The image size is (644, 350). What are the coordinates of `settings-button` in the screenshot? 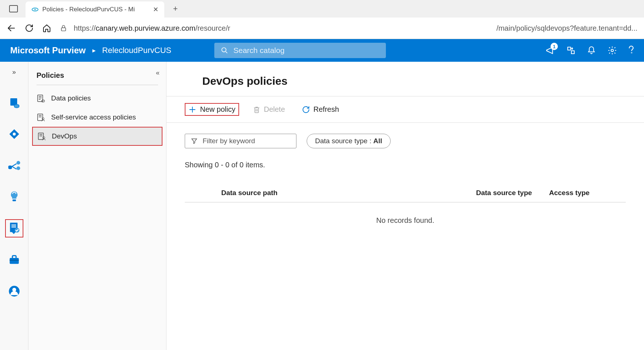 It's located at (612, 50).